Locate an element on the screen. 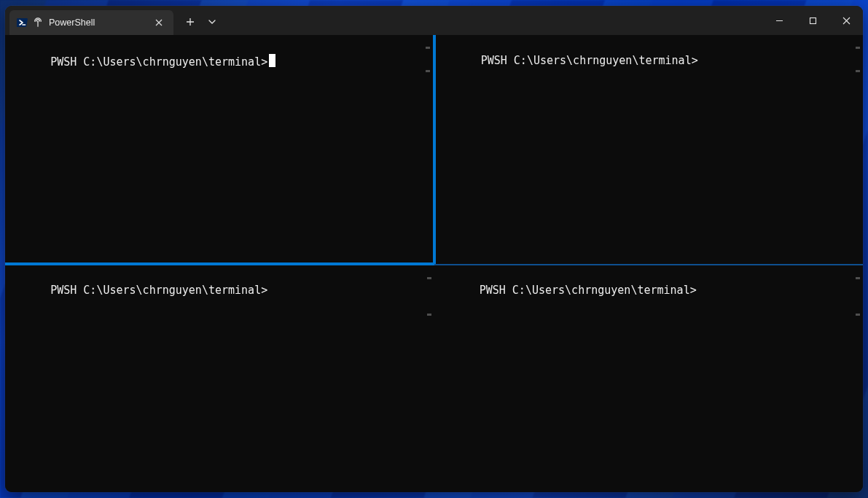 The height and width of the screenshot is (498, 868). plus-icon is located at coordinates (190, 22).